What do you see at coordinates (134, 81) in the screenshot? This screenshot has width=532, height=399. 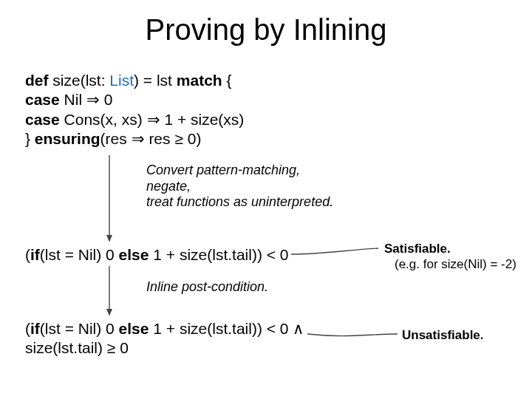 I see `code-line-1: def size(lst: List) = lst match {` at bounding box center [134, 81].